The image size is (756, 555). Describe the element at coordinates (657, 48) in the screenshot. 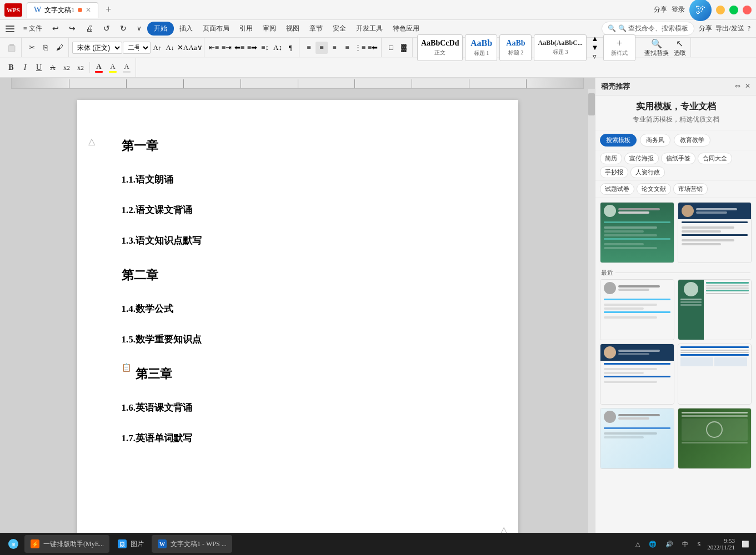

I see `find-replace-button: 🔍 查找替换` at that location.